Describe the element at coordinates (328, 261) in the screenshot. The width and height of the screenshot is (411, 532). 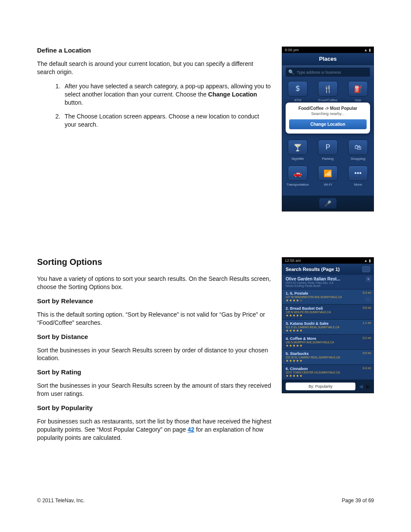
I see `status-bar-2: 12:55 am ▲ ▮` at that location.